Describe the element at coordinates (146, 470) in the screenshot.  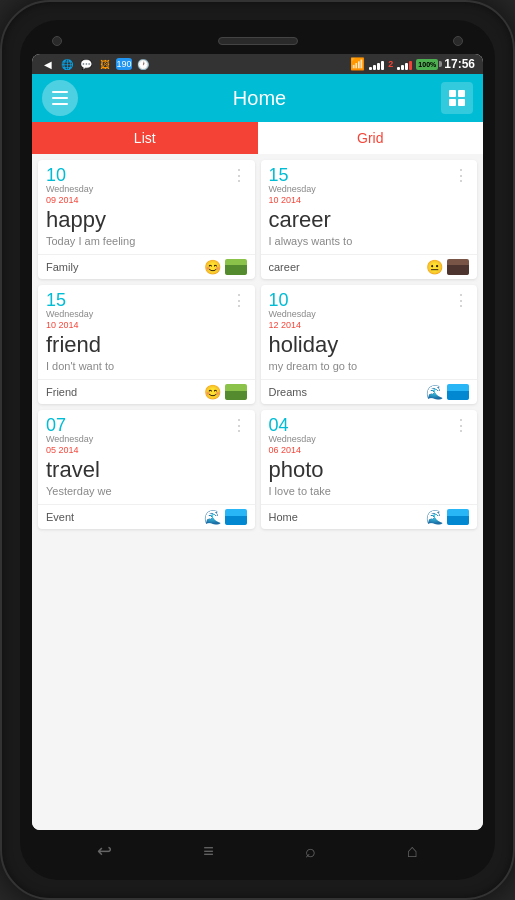
I see `card-travel: 07 Wednesday 05 2014 ⋮ travel Yesterday …` at that location.